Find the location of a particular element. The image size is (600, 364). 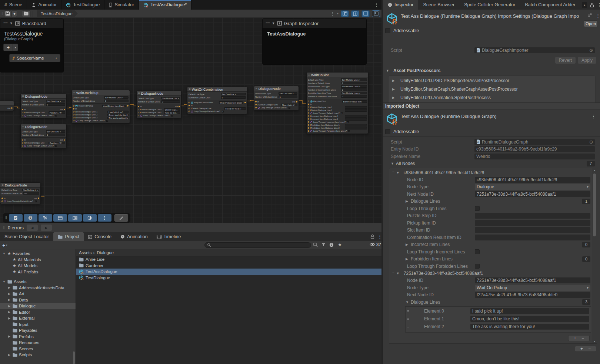

foldout-arrow-icon: ▼ is located at coordinates (4, 282).